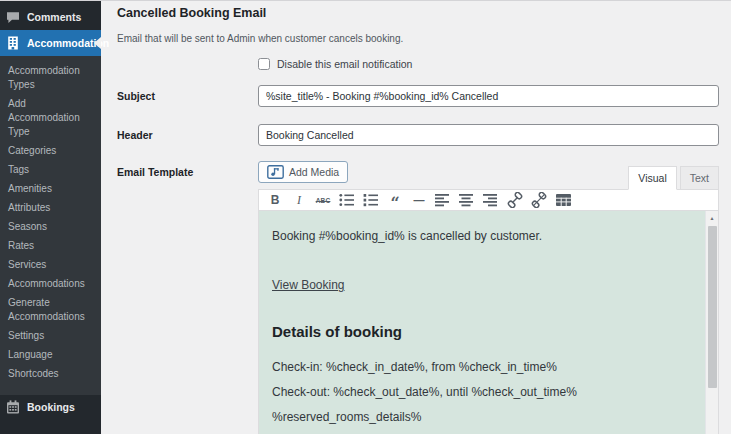 The image size is (731, 434). I want to click on submenu-rates: Rates, so click(50, 246).